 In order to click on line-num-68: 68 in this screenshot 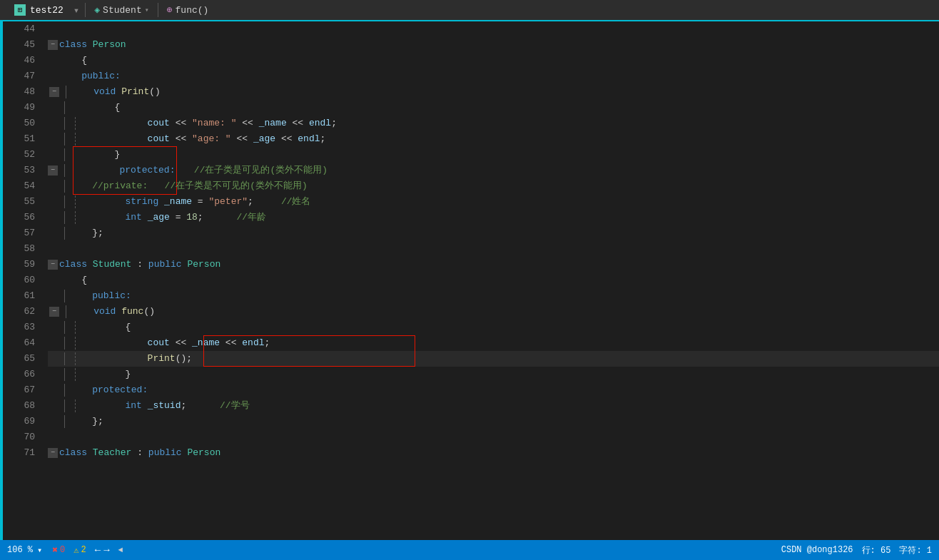, I will do `click(19, 406)`.